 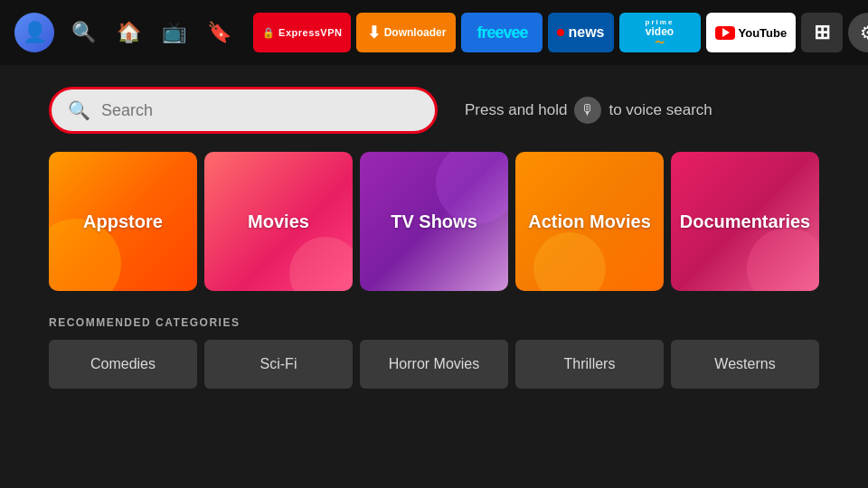 What do you see at coordinates (590, 221) in the screenshot?
I see `category-action-movies: Action Movies` at bounding box center [590, 221].